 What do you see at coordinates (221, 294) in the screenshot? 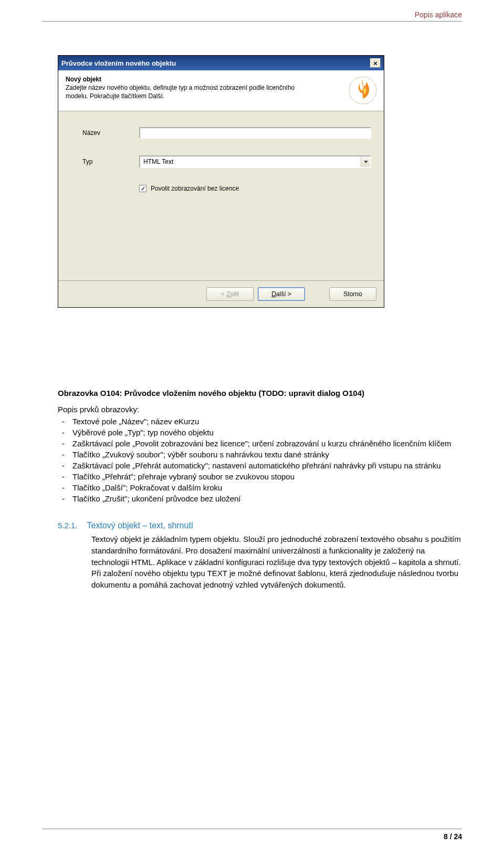
I see `button-row: < Zpět Další > Storno` at bounding box center [221, 294].